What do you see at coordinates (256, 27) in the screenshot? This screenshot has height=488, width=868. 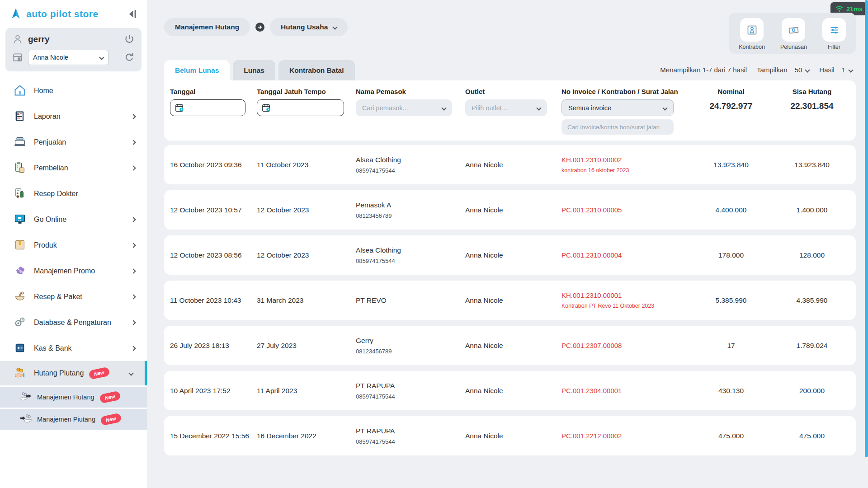 I see `breadcrumb: Manajemen Hutang Hutang Usaha` at bounding box center [256, 27].